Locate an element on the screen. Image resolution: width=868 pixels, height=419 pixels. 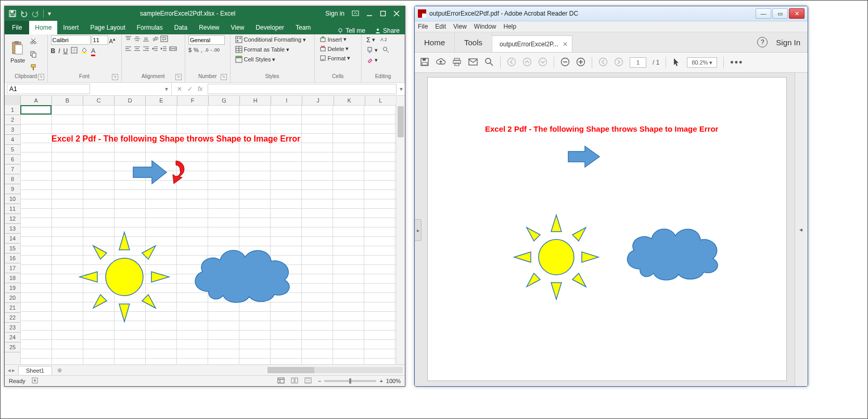
tab-file: File is located at coordinates (17, 28).